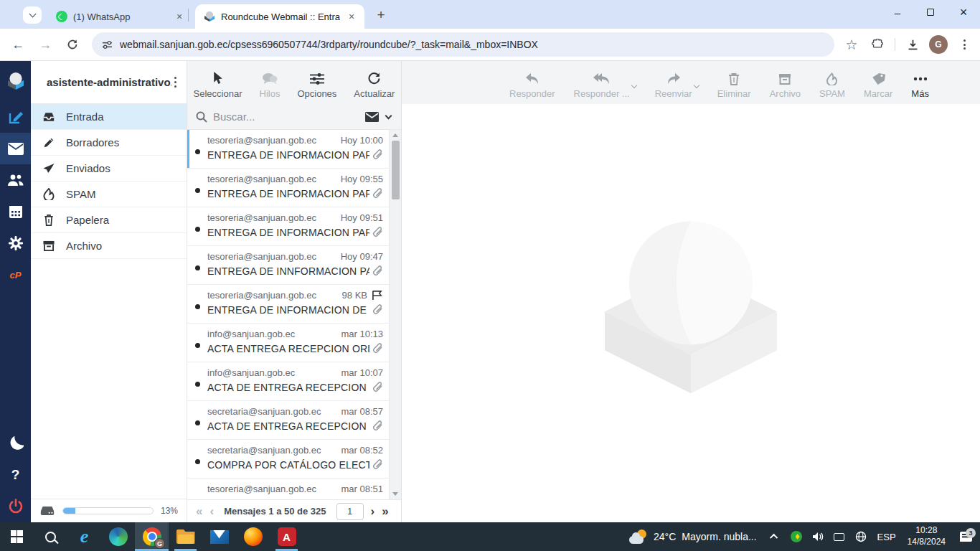  Describe the element at coordinates (839, 537) in the screenshot. I see `display-tray-icon` at that location.